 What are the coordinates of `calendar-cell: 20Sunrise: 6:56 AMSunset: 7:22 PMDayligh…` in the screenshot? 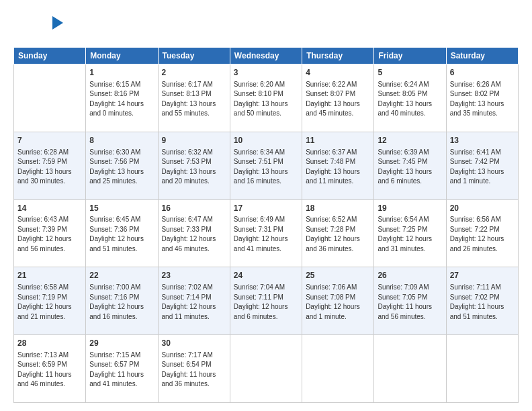 It's located at (482, 234).